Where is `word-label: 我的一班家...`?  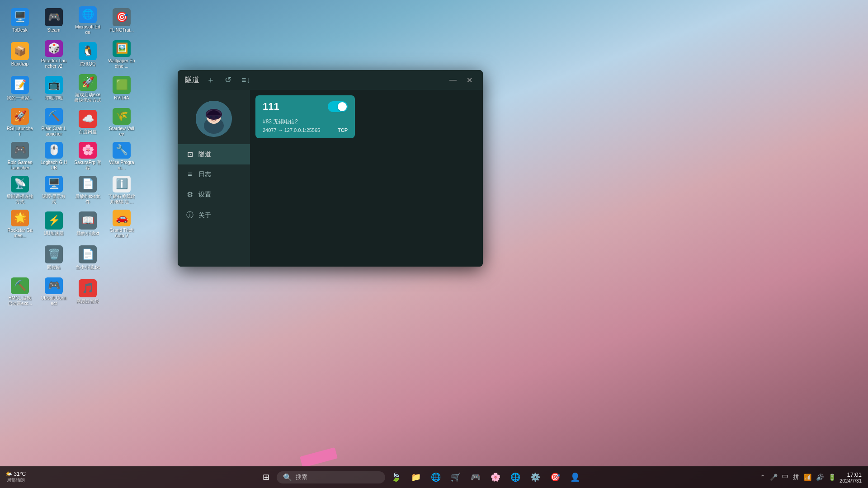
word-label: 我的一班家... is located at coordinates (20, 98).